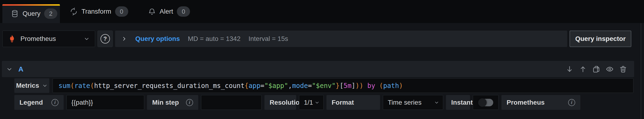  Describe the element at coordinates (152, 12) in the screenshot. I see `bell-icon` at that location.